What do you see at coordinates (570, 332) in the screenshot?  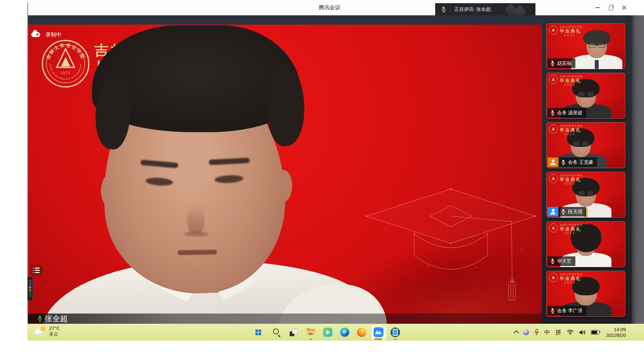 I see `wifi-status` at bounding box center [570, 332].